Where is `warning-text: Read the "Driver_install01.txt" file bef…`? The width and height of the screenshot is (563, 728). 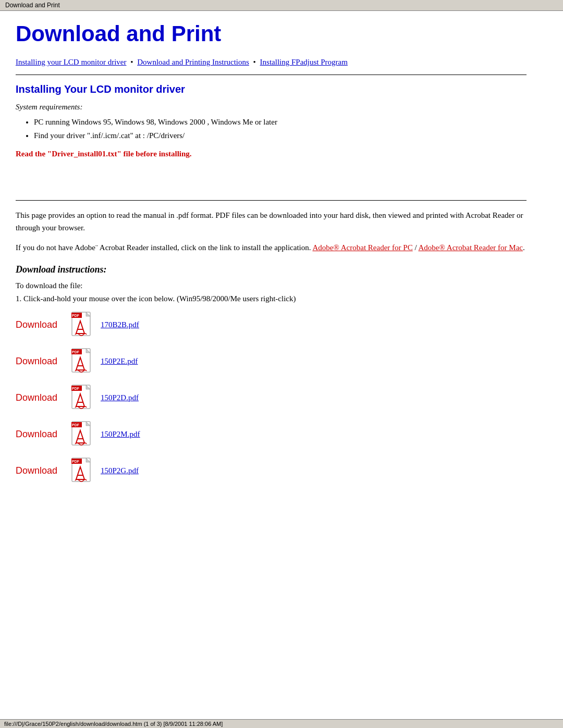
warning-text: Read the "Driver_install01.txt" file bef… is located at coordinates (271, 154).